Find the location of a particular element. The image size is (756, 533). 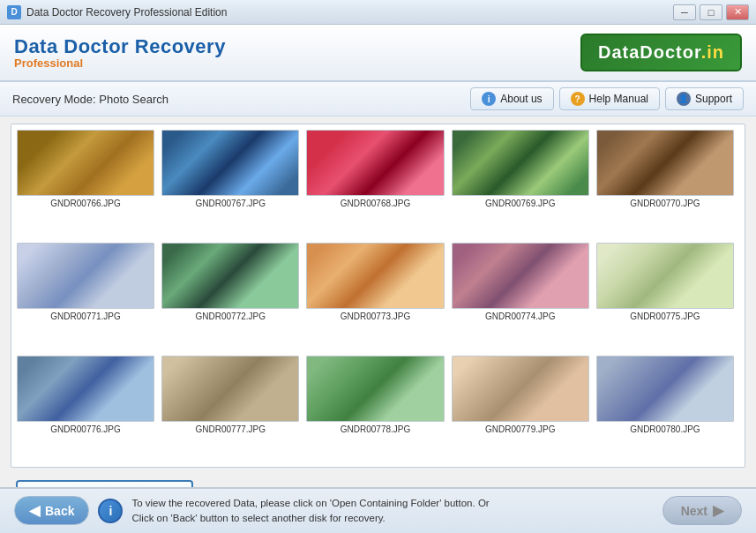

photo-item: GNDR00779.JPG is located at coordinates (520, 409).